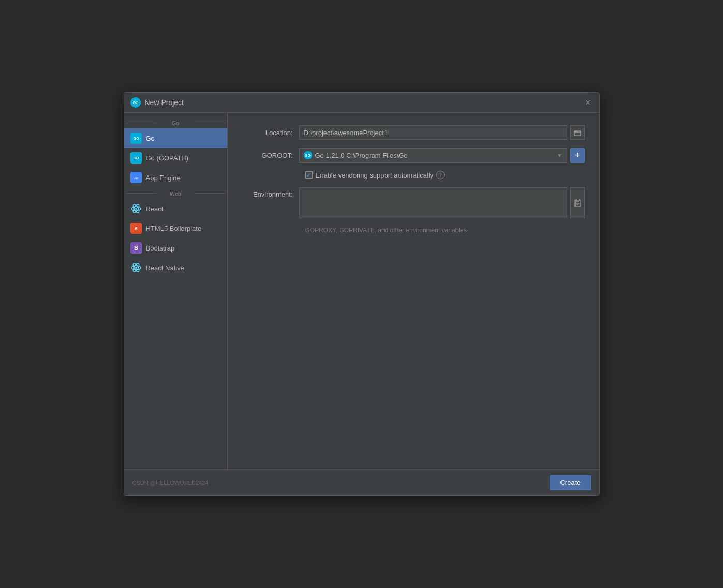 This screenshot has width=723, height=588. Describe the element at coordinates (176, 123) in the screenshot. I see `sidebar-section-go: Go` at that location.